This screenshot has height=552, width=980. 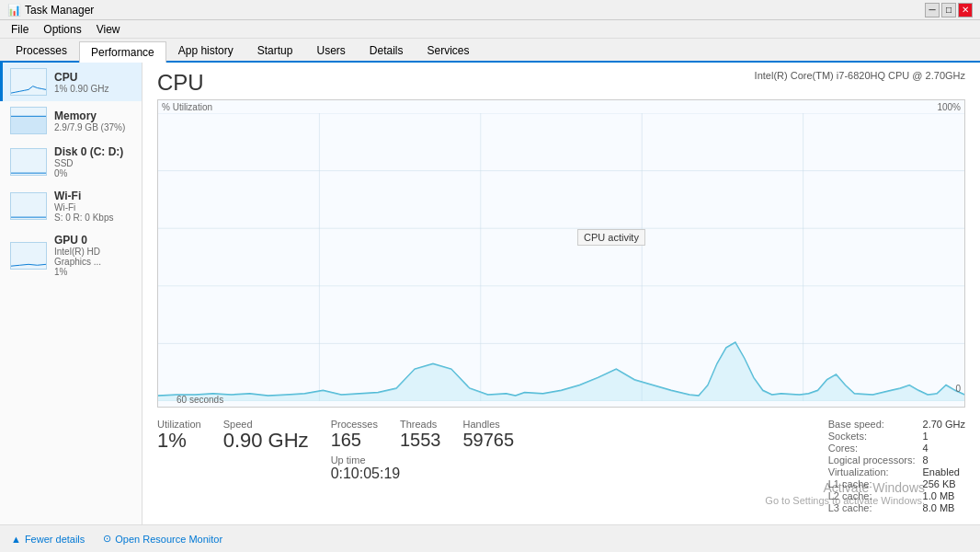 I want to click on y-axis-label: % Utilization, so click(x=188, y=107).